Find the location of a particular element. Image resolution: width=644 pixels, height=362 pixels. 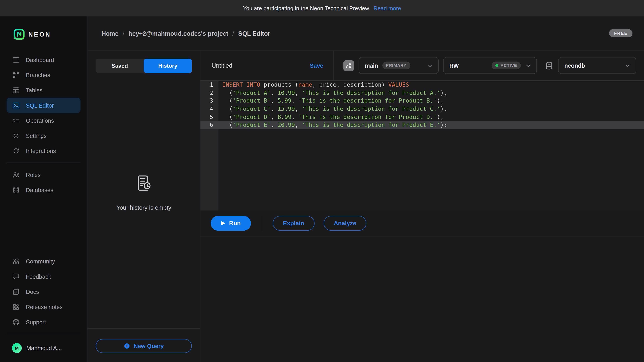

sidebar-divider is located at coordinates (44, 163).